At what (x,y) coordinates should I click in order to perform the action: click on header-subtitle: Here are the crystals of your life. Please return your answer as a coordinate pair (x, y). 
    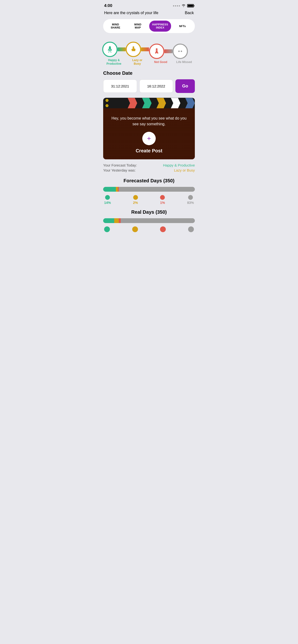
    Looking at the image, I should click on (131, 13).